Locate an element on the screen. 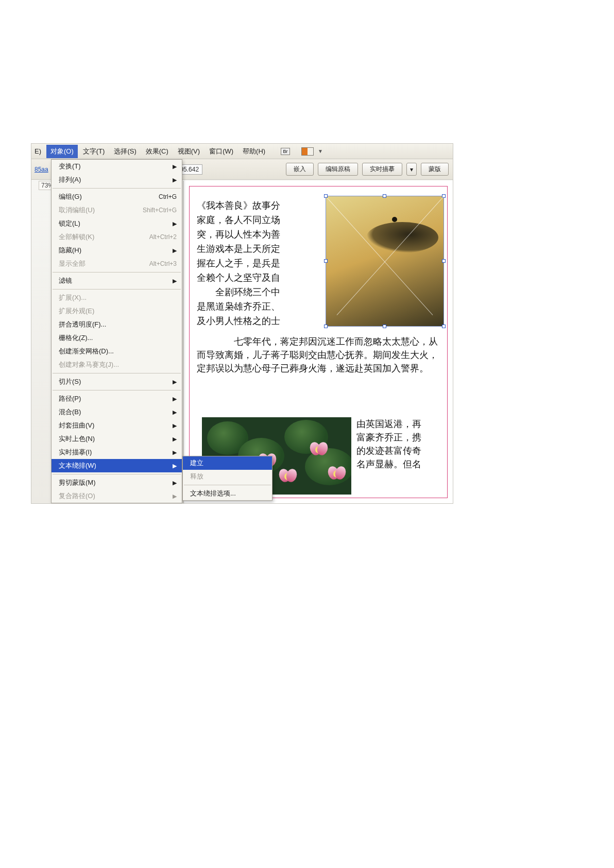 The image size is (614, 868). menu-ungroup: 取消编组(U)Shift+Ctrl+G is located at coordinates (116, 210).